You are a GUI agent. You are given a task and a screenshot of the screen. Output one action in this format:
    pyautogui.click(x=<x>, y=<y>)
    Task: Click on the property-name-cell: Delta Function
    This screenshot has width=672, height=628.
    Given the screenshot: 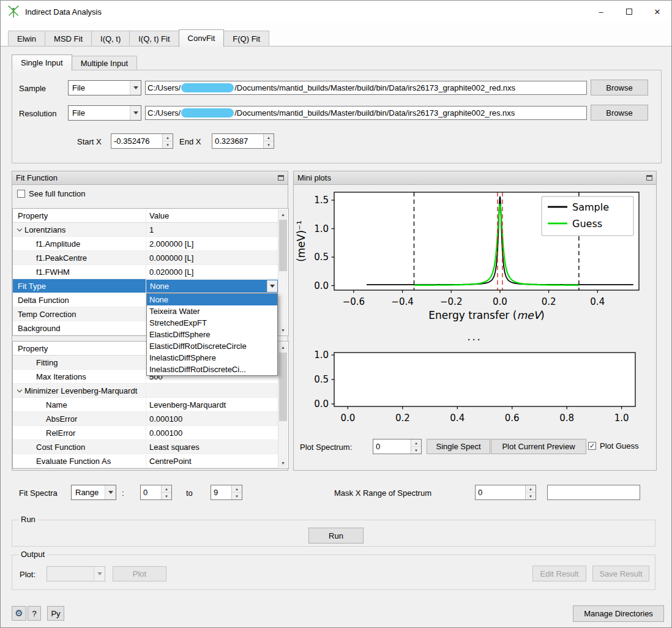 What is the action you would take?
    pyautogui.click(x=80, y=300)
    